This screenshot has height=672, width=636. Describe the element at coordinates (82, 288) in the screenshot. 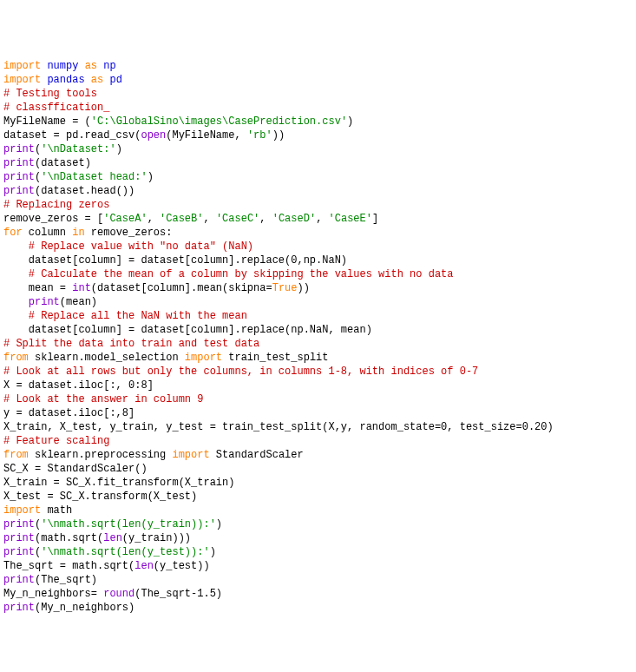

I see `builtin-fn: int` at that location.